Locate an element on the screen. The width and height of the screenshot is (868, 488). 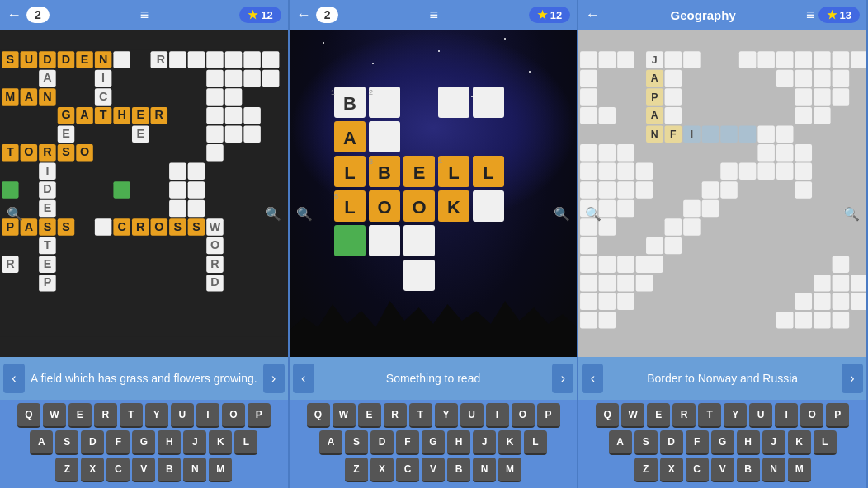
back-button-1: ← is located at coordinates (14, 15).